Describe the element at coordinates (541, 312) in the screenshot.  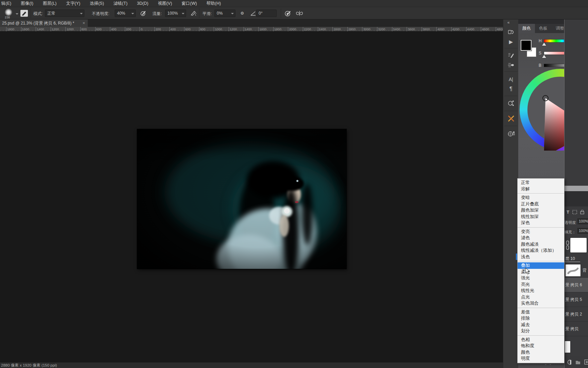
I see `blend-mode-item: 差值` at that location.